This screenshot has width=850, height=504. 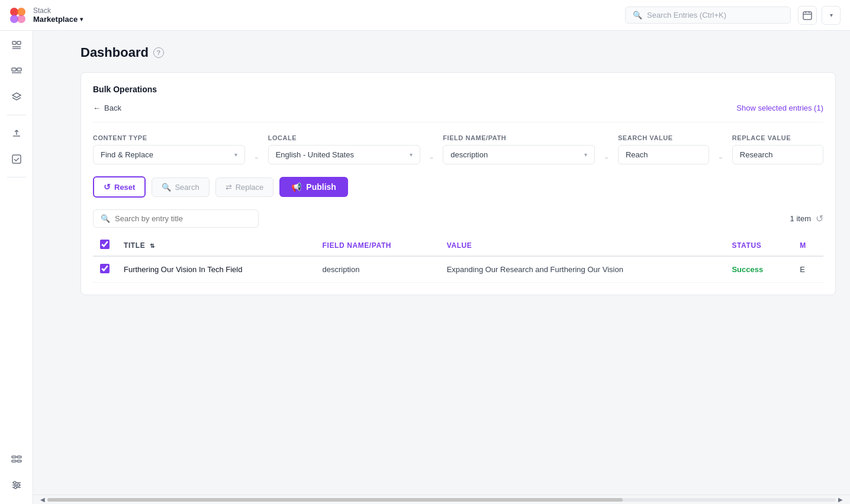 What do you see at coordinates (344, 138) in the screenshot?
I see `locale-label: Locale` at bounding box center [344, 138].